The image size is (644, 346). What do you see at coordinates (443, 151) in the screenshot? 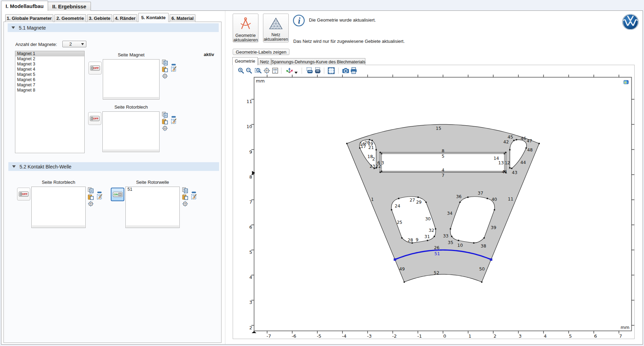
I see `boundary-label: 8` at bounding box center [443, 151].